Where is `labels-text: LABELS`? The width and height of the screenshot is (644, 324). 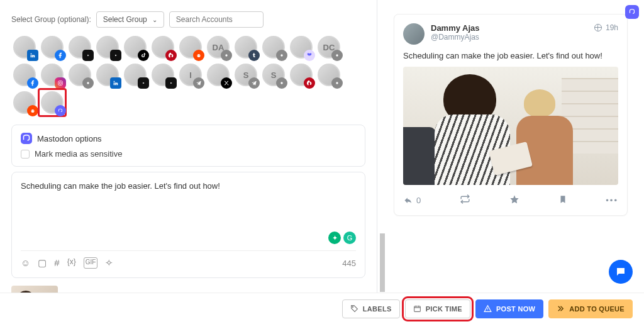 labels-text: LABELS is located at coordinates (377, 309).